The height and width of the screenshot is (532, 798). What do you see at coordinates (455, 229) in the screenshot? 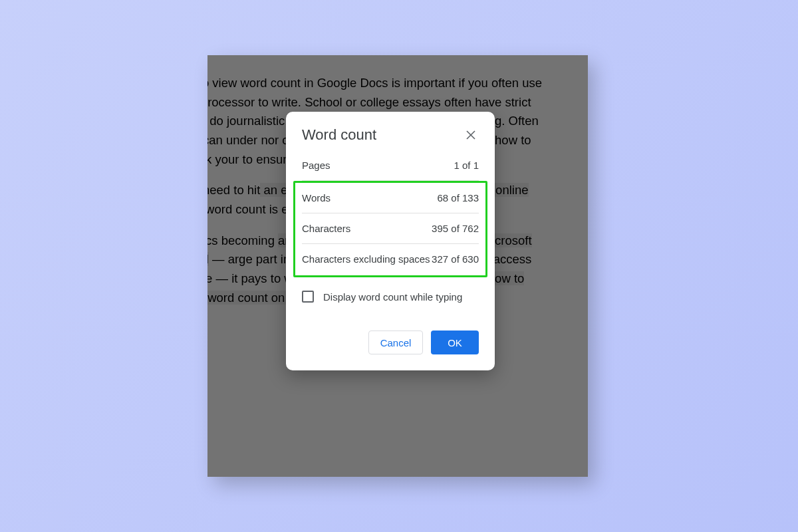
I see `stat-value: 395 of 762` at bounding box center [455, 229].